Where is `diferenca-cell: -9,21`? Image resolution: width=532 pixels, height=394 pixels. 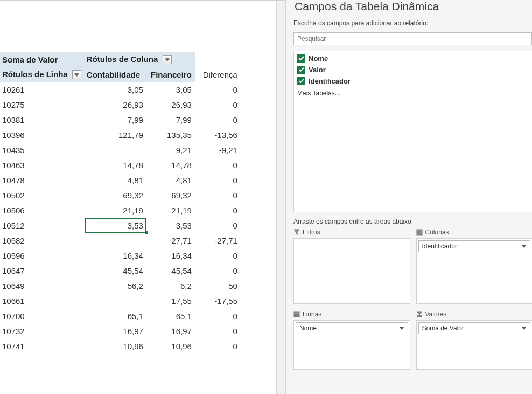 diferenca-cell: -9,21 is located at coordinates (218, 150).